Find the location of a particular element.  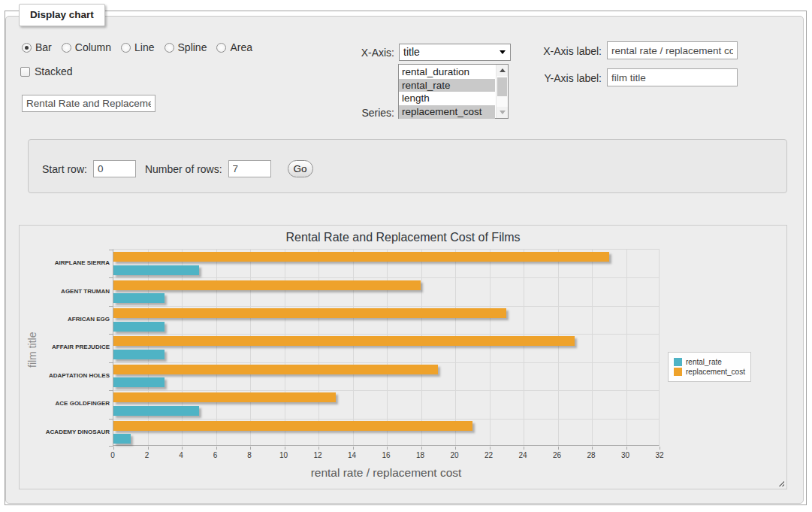

legend-swatch-icon is located at coordinates (678, 362).